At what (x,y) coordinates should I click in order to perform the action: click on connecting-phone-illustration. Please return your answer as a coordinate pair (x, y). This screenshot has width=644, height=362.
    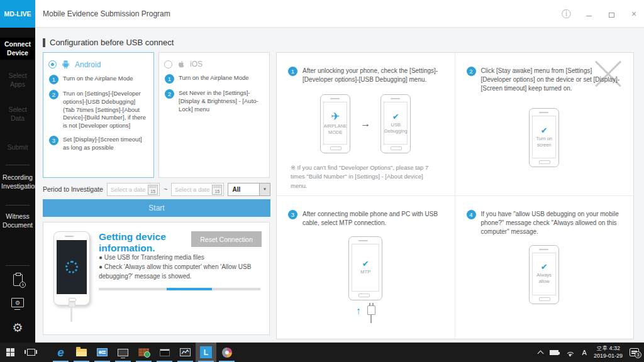
    Looking at the image, I should click on (72, 268).